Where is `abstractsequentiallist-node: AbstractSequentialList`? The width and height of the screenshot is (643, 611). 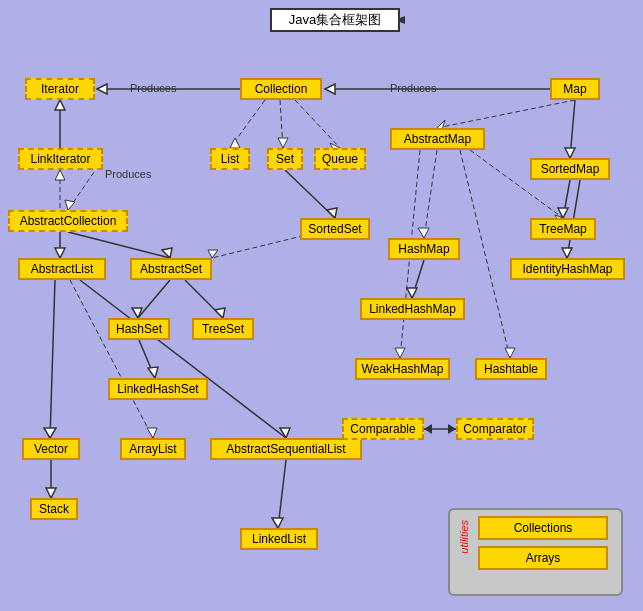 abstractsequentiallist-node: AbstractSequentialList is located at coordinates (286, 449).